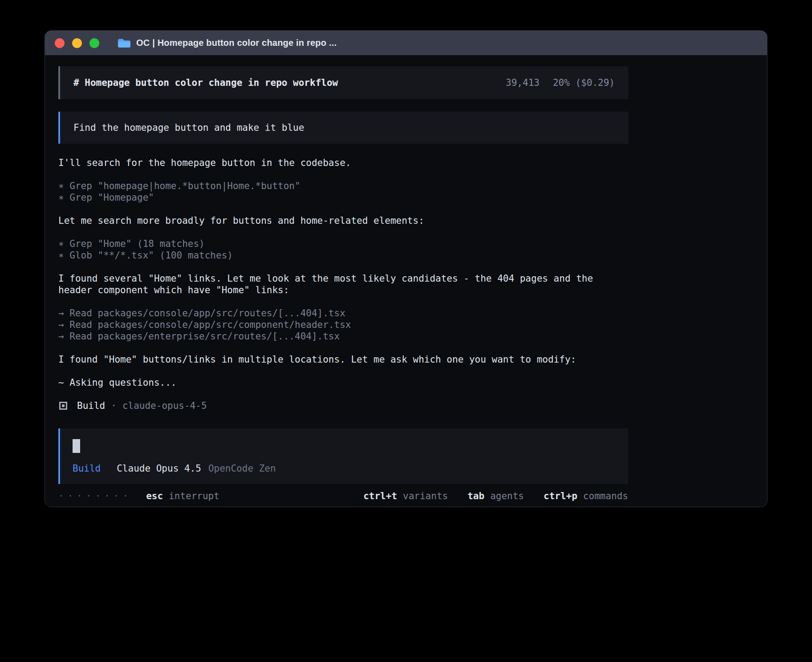  Describe the element at coordinates (343, 336) in the screenshot. I see `file-read: → Read packages/enterprise/src/routes/[.…` at that location.